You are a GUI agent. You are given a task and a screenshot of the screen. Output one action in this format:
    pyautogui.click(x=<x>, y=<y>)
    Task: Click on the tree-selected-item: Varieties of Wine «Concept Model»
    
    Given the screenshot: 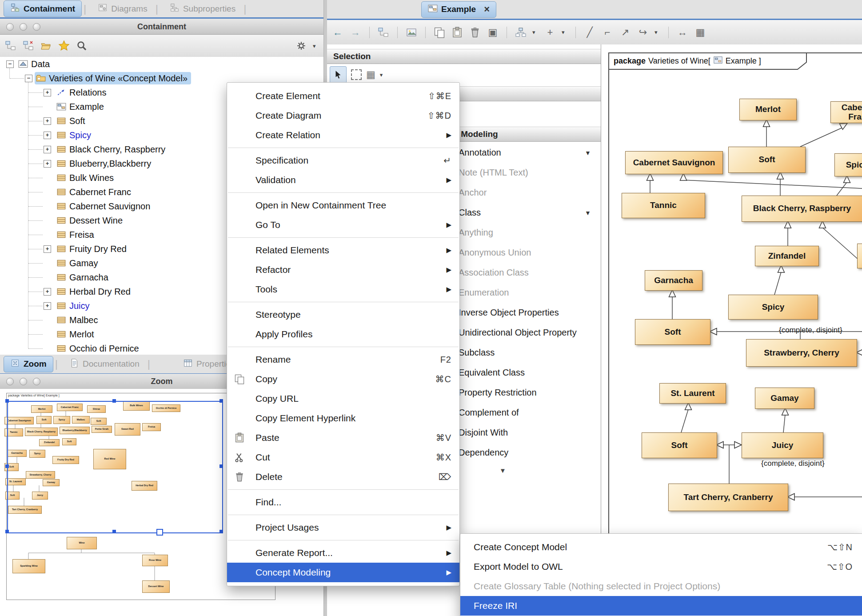 What is the action you would take?
    pyautogui.click(x=113, y=78)
    